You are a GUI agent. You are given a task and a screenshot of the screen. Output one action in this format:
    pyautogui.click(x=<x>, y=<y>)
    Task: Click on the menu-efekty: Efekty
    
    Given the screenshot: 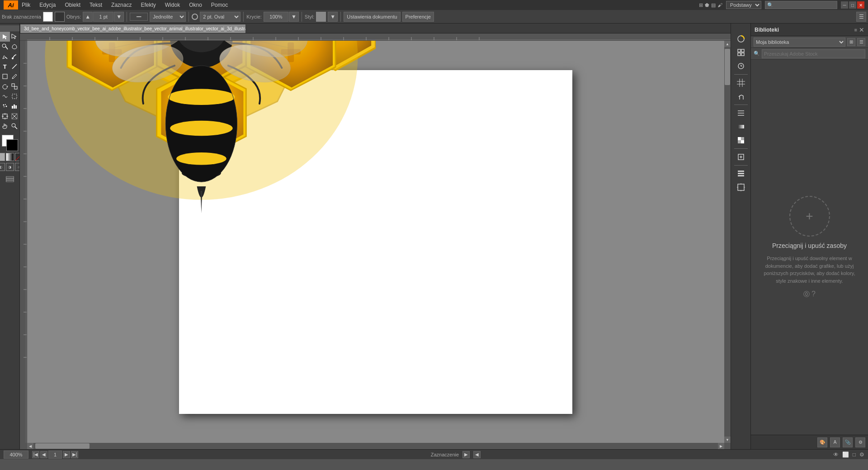 What is the action you would take?
    pyautogui.click(x=148, y=5)
    